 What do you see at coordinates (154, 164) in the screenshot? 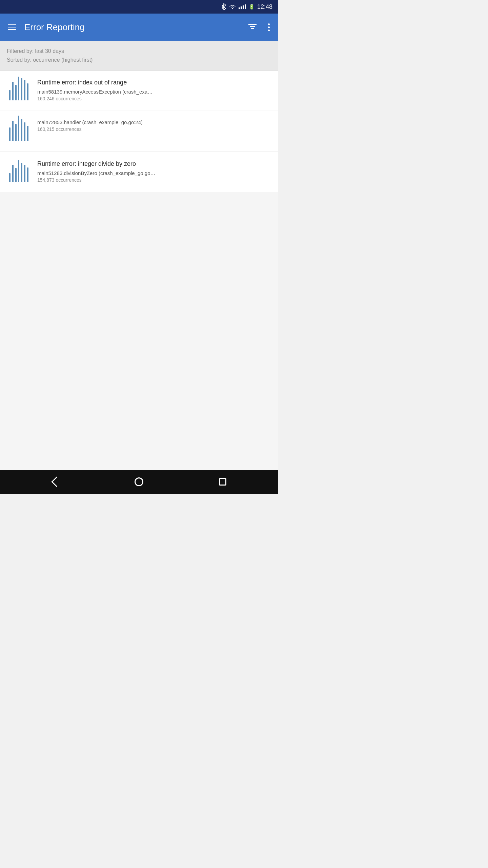
I see `error-title-3: Runtime error: integer divide by zero` at bounding box center [154, 164].